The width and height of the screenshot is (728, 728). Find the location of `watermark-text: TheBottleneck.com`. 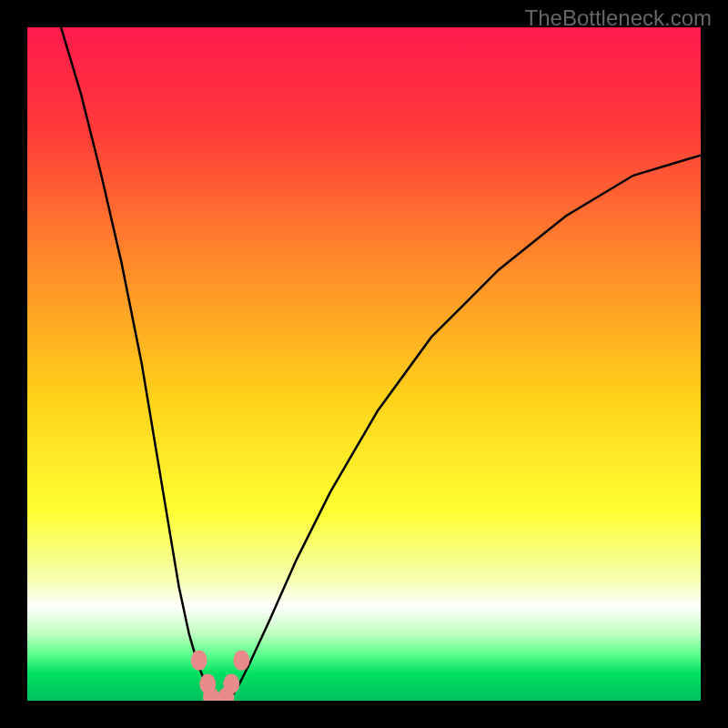

watermark-text: TheBottleneck.com is located at coordinates (619, 18).